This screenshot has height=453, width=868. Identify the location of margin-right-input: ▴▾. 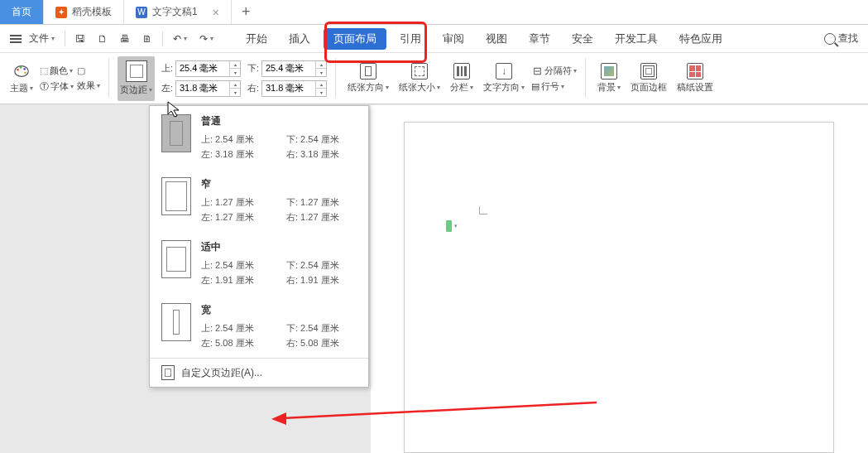
(295, 89).